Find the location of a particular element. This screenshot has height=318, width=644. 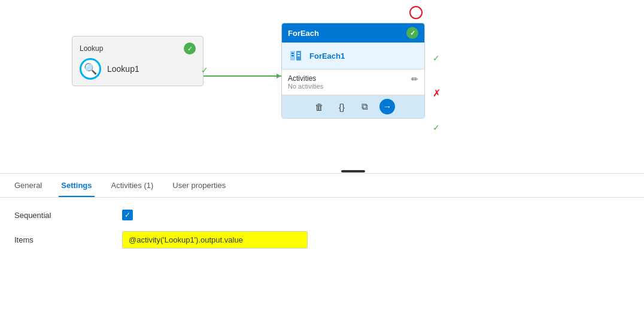

lookup-check-icon: ✓ is located at coordinates (190, 49).